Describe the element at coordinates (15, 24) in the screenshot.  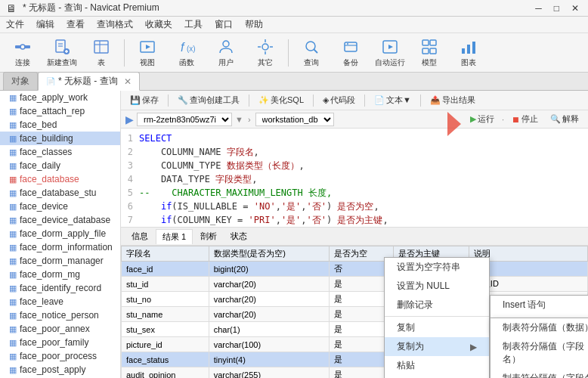
I see `menu-file: 文件` at that location.